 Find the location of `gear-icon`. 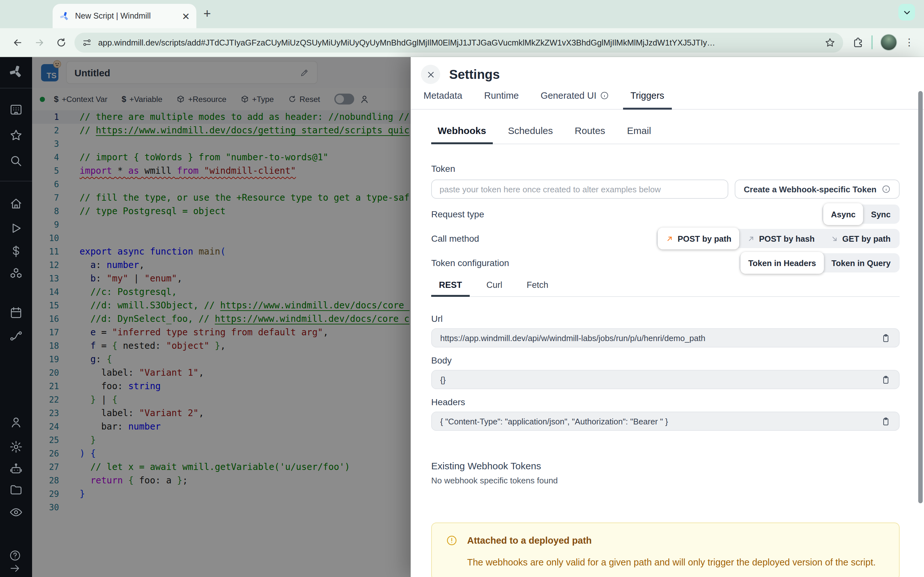

gear-icon is located at coordinates (16, 446).